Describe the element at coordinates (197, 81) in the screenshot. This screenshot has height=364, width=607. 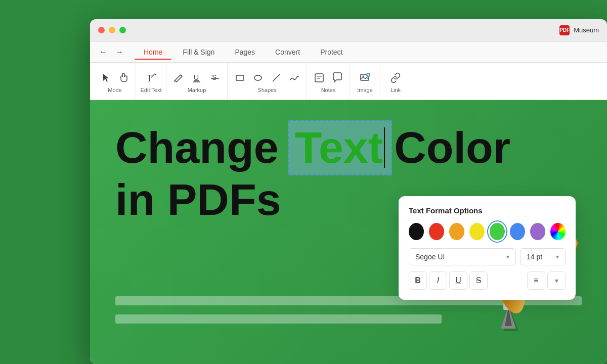
I see `toolbar-group-markup: U S Markup` at that location.